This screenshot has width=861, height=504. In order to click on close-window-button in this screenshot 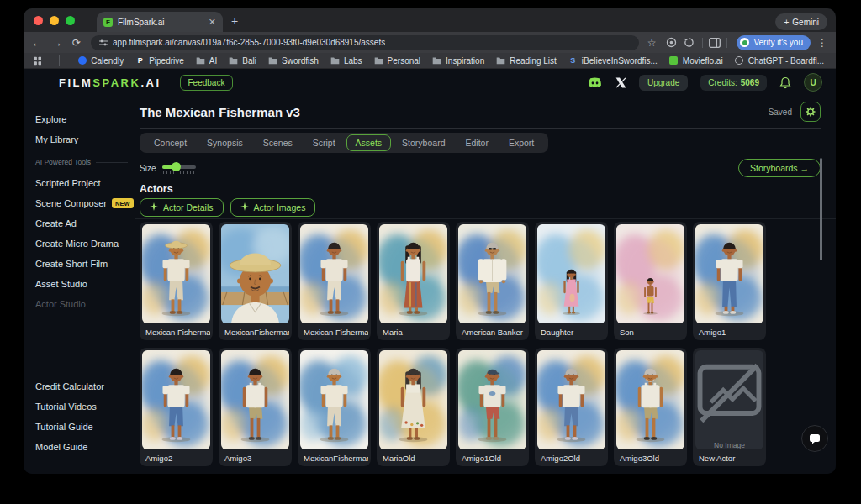, I will do `click(39, 20)`.